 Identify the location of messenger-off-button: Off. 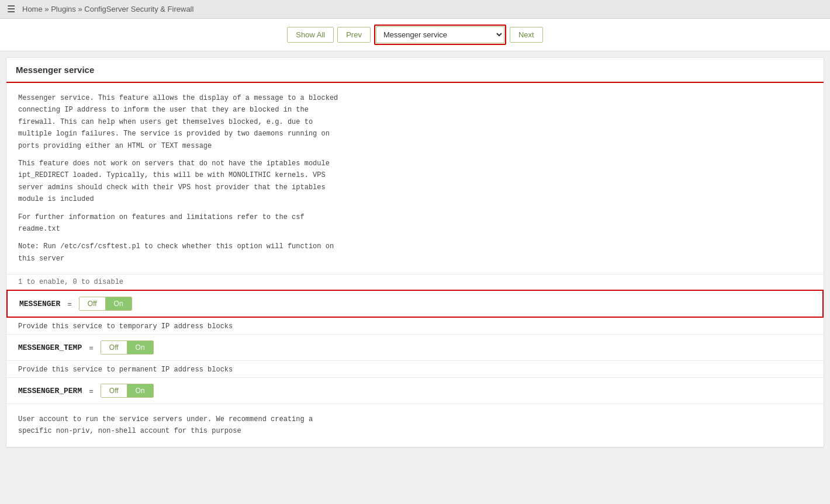
(92, 304).